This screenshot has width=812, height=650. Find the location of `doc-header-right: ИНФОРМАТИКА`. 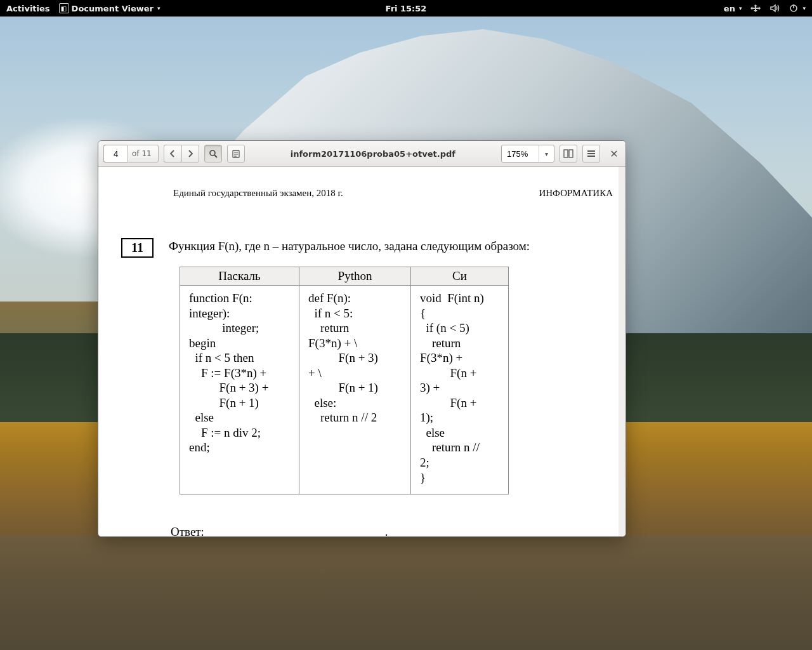

doc-header-right: ИНФОРМАТИКА is located at coordinates (576, 193).